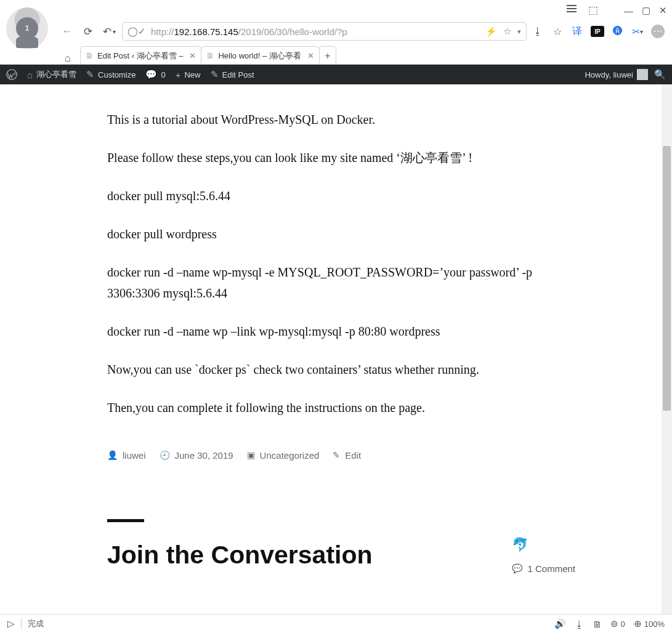  What do you see at coordinates (324, 31) in the screenshot?
I see `address-bar: ◯✓ http://192.168.75.145/2019/06/30/hell…` at bounding box center [324, 31].